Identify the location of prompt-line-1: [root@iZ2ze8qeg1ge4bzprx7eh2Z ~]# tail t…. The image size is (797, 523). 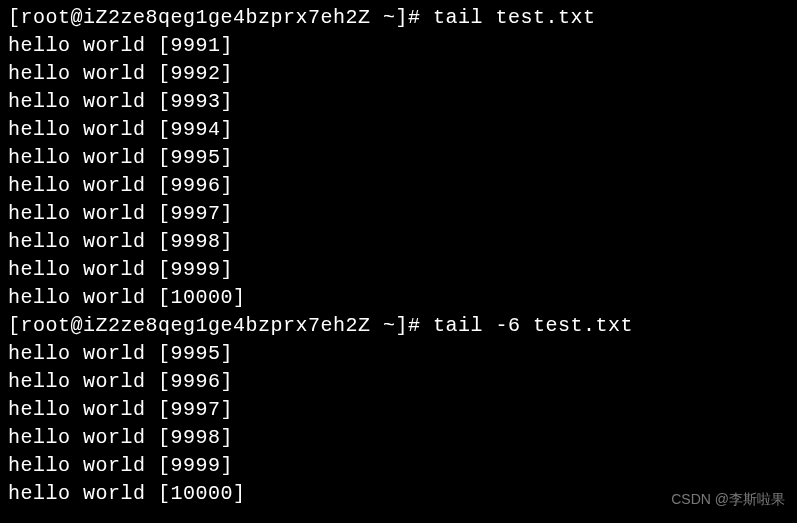
(398, 18).